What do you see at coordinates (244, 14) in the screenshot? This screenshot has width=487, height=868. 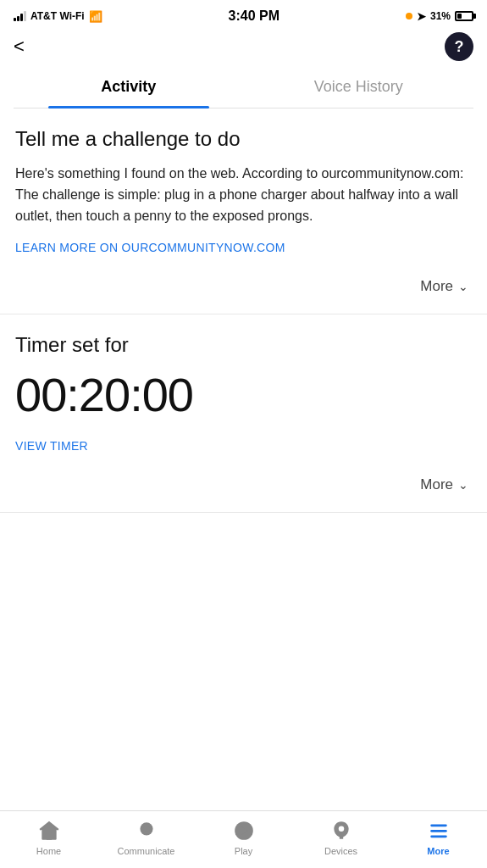 I see `status-bar: AT&T Wi-Fi 📶 3:40 PM ➤ 31%` at bounding box center [244, 14].